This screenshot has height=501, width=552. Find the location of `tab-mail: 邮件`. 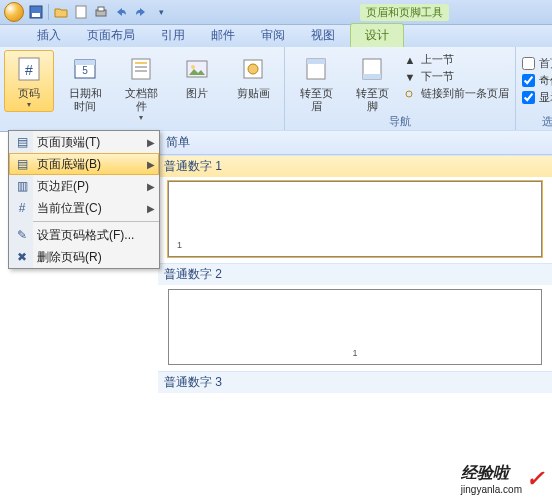

tab-mail: 邮件 is located at coordinates (223, 35).